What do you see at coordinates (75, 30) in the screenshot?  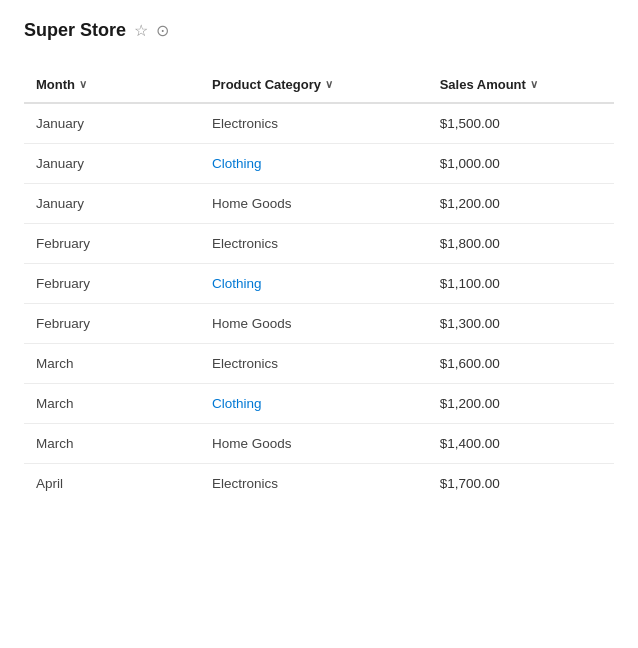 I see `page-title: Super Store` at bounding box center [75, 30].